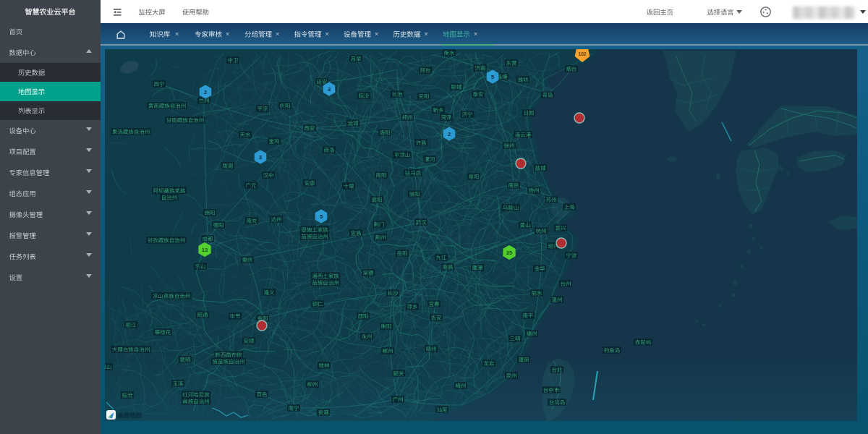  What do you see at coordinates (509, 253) in the screenshot?
I see `svg-text: 35` at bounding box center [509, 253].